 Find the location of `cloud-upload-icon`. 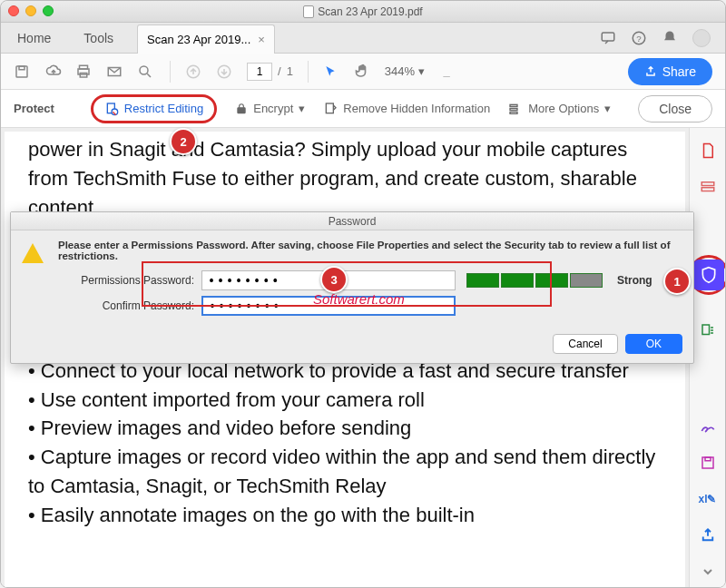

cloud-upload-icon is located at coordinates (54, 72).